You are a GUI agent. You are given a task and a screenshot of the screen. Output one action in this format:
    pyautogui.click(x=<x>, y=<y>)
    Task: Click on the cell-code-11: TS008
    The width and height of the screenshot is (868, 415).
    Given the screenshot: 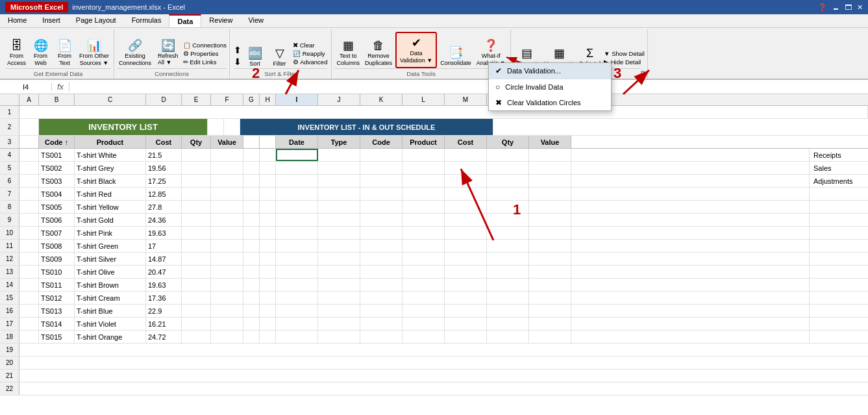 What is the action you would take?
    pyautogui.click(x=57, y=245)
    